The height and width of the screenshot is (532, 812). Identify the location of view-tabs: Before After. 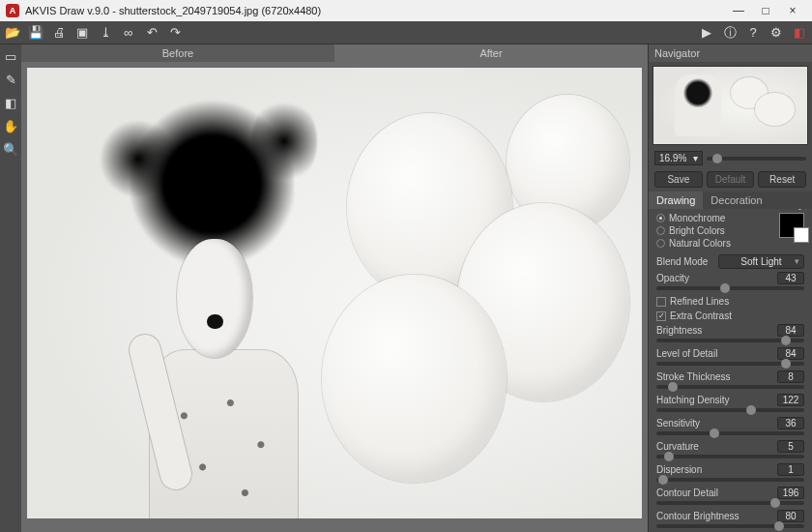
(334, 53).